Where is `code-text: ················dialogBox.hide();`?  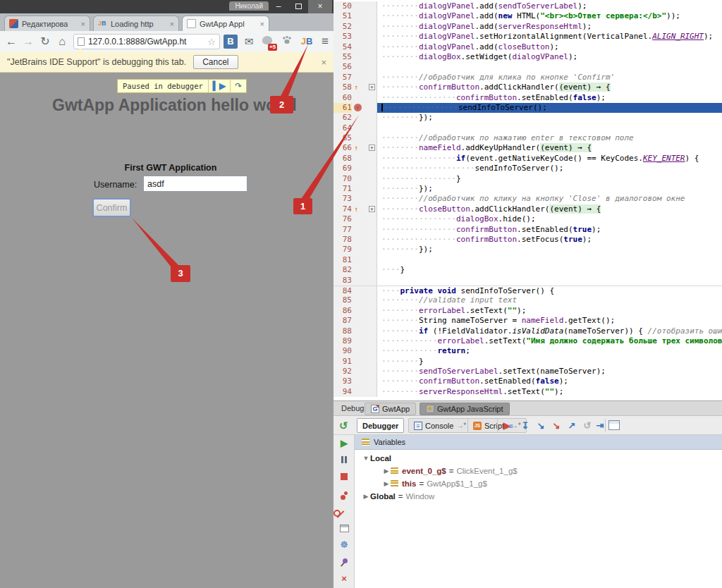 code-text: ················dialogBox.hide(); is located at coordinates (550, 219).